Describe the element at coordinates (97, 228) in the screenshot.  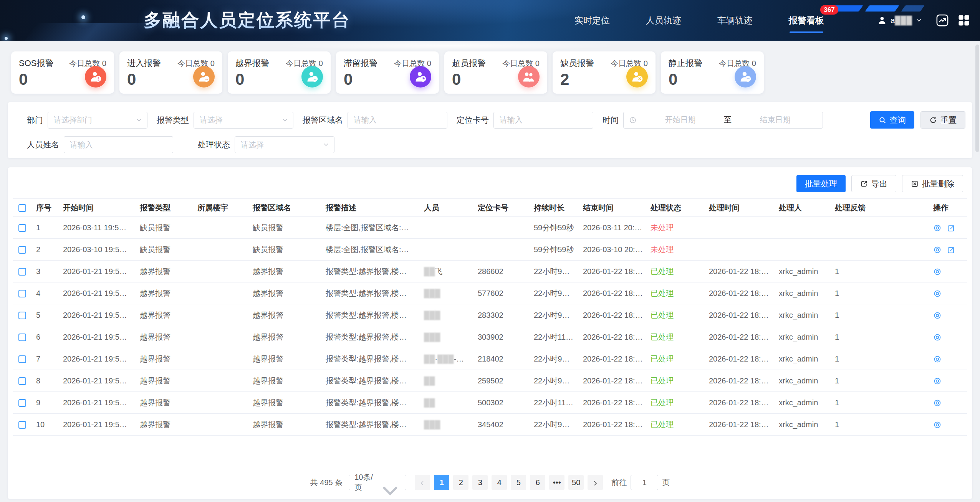
I see `cell: 2026-03-11 19:5…` at that location.